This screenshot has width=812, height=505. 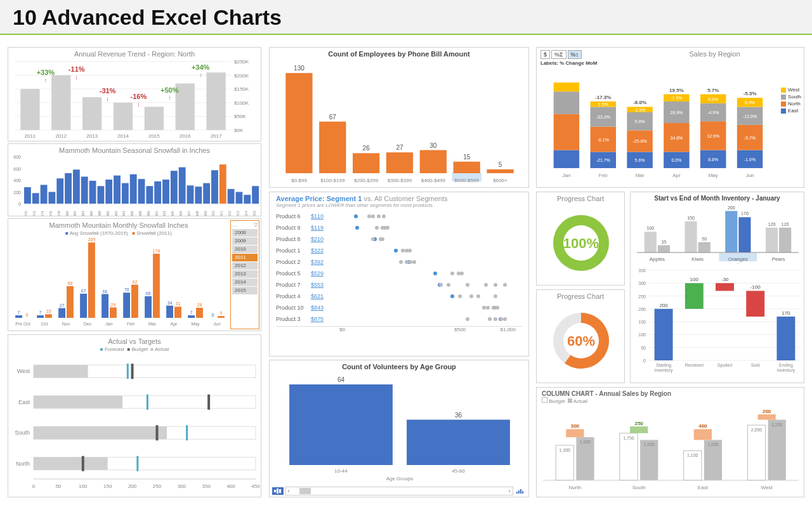 I want to click on slicer-item-2013: 2013, so click(x=245, y=274).